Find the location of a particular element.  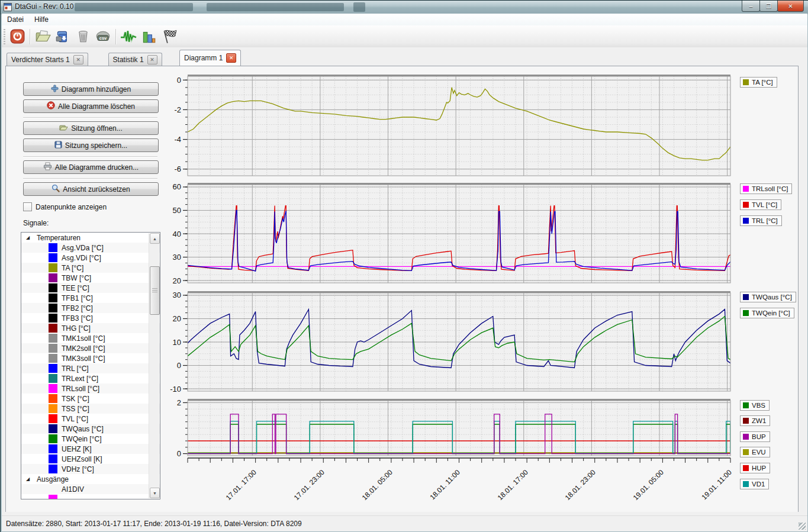

minimize-button: – is located at coordinates (751, 6).